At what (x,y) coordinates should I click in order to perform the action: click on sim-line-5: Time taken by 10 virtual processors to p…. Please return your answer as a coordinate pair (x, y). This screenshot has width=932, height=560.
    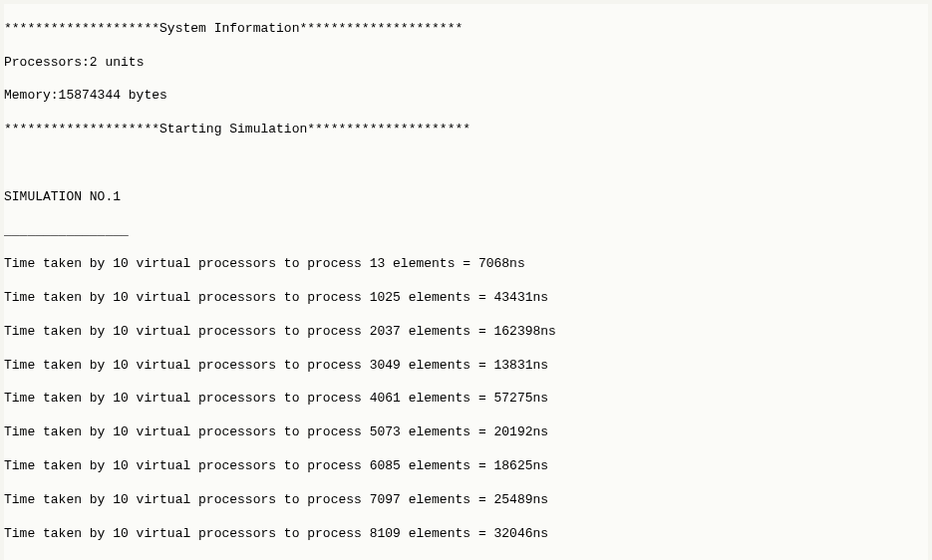
    Looking at the image, I should click on (466, 432).